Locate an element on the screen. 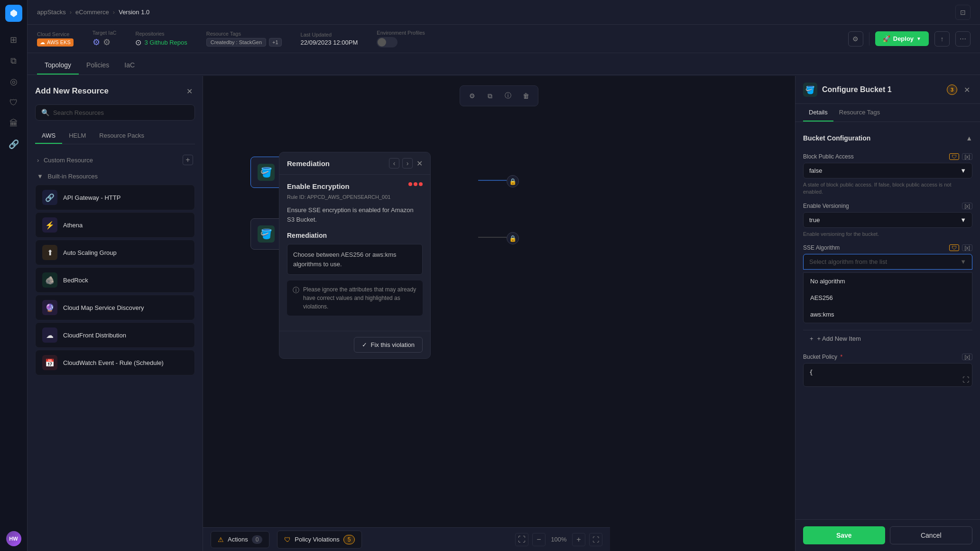 The width and height of the screenshot is (980, 551). tabbar: Topology Policies IaC is located at coordinates (504, 64).